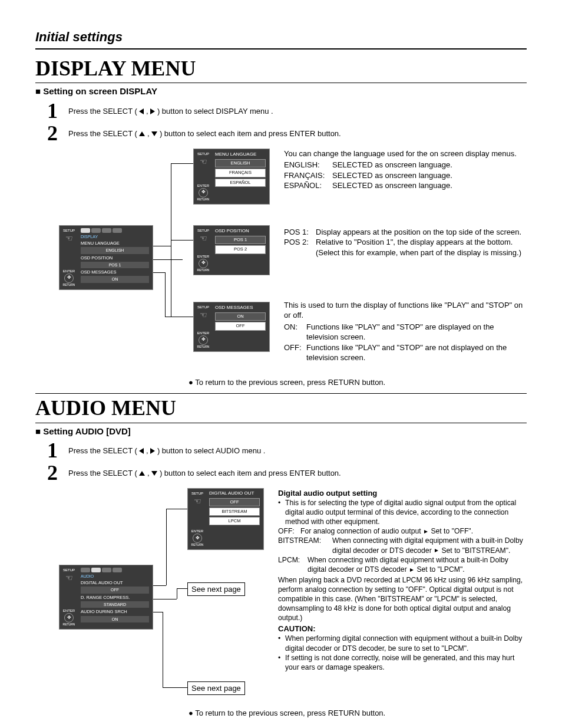  What do you see at coordinates (402, 531) in the screenshot?
I see `off-row: OFF:For analog connection of audio outpu…` at bounding box center [402, 531].